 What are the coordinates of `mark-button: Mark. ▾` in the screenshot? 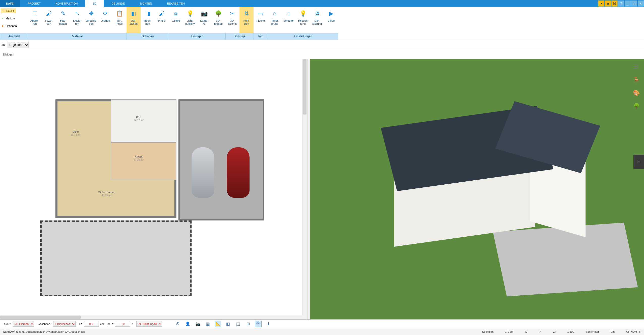 It's located at (8, 19).